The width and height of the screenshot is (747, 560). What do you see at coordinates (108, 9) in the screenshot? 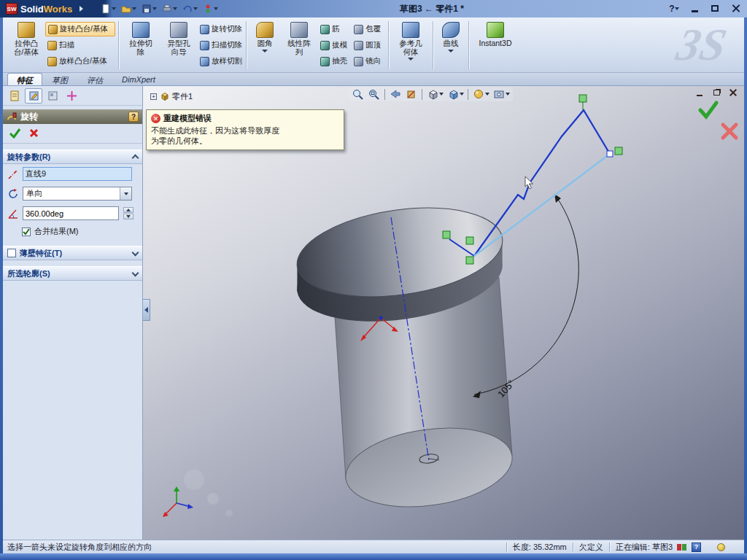
I see `new-document-button` at bounding box center [108, 9].